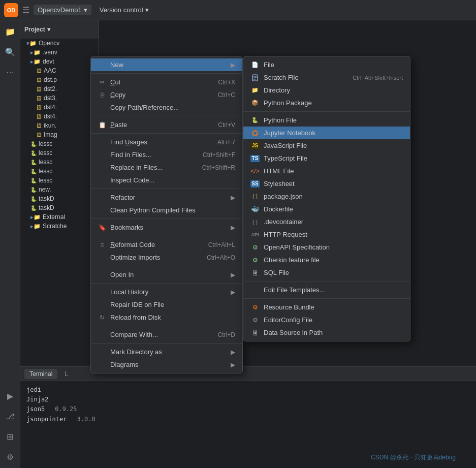  Describe the element at coordinates (255, 222) in the screenshot. I see `devcontainer-icon: { }` at that location.